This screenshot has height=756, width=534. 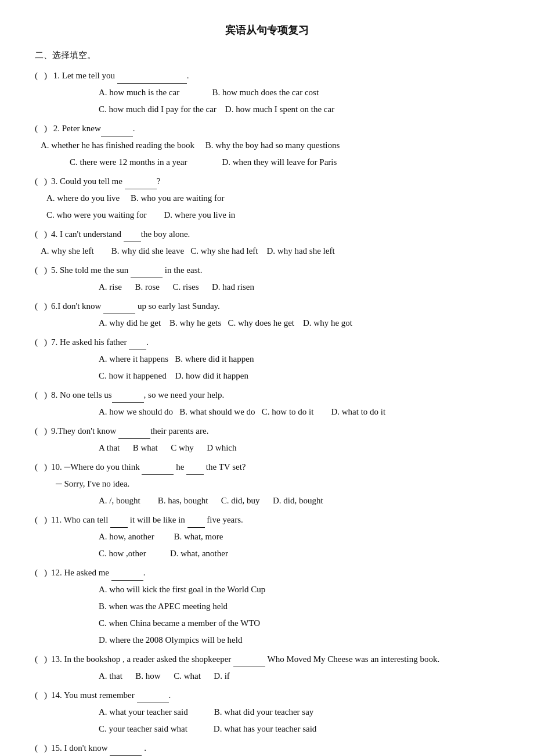 I want to click on question-7: ()7. He asked his father . A. where it h…, so click(x=267, y=359).